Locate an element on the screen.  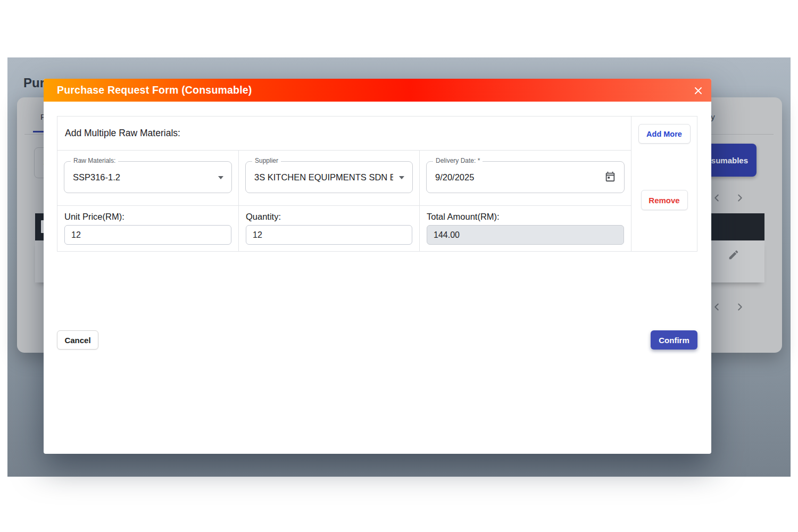
edit-icon is located at coordinates (734, 255).